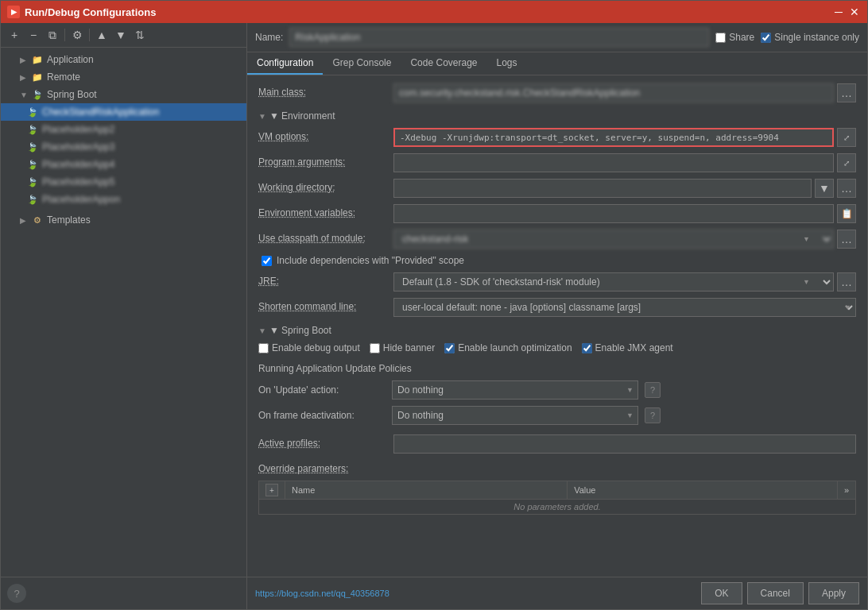  Describe the element at coordinates (776, 593) in the screenshot. I see `cancel-button: Cancel` at that location.